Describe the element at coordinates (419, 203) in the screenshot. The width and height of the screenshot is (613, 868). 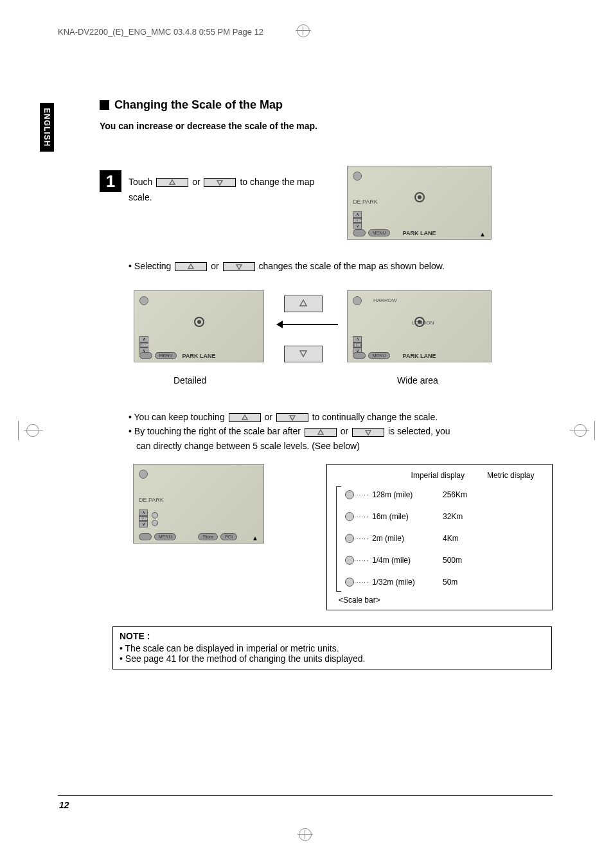
I see `map-screenshot-1: DE PARK ∧ 1/16m ∨ MENU PARK LANE ▲` at that location.